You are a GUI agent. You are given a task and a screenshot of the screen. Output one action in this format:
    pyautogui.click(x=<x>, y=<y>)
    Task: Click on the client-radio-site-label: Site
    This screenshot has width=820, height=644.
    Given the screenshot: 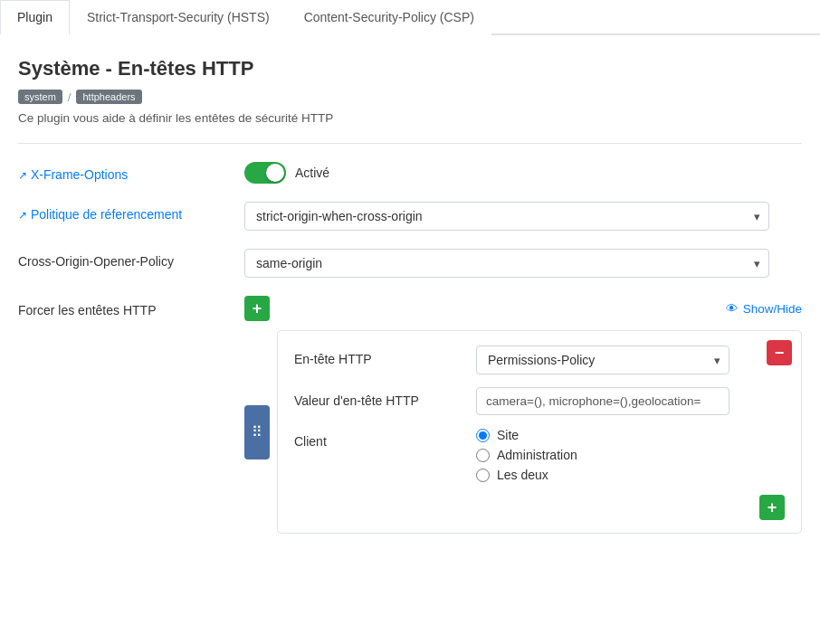 What is the action you would take?
    pyautogui.click(x=508, y=435)
    